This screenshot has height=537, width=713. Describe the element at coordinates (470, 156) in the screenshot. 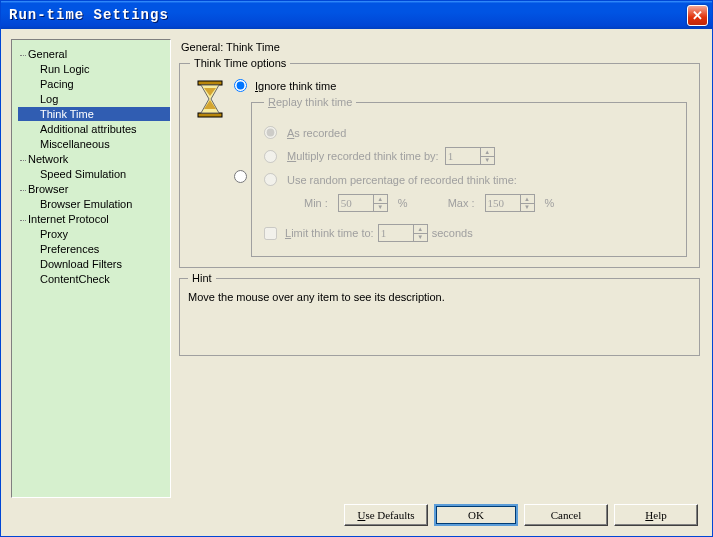

I see `multiply-spinner: ▲▼` at that location.